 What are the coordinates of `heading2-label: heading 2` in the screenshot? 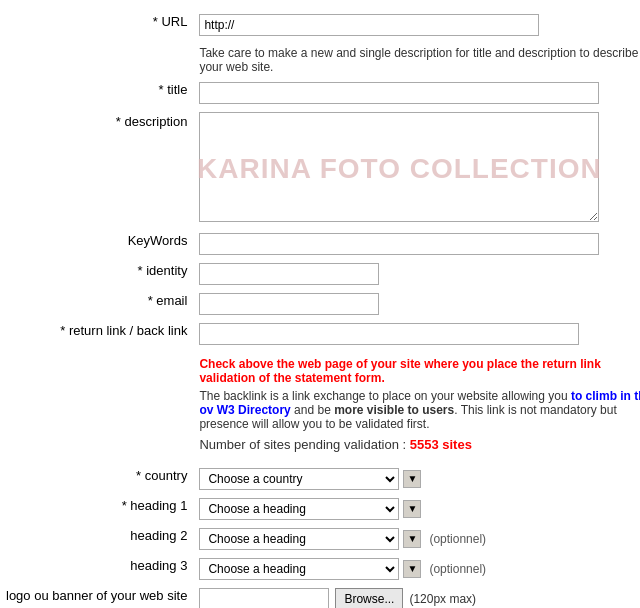 It's located at (158, 536).